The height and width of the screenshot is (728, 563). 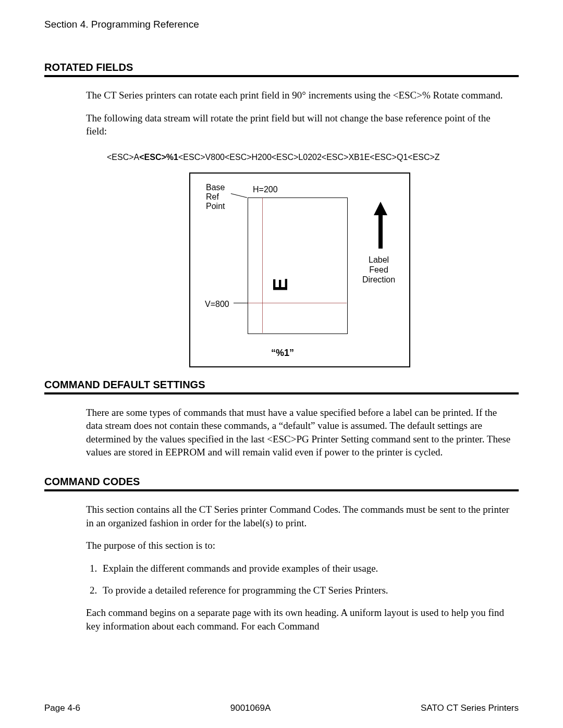 I want to click on command-default-body: There are some types of commands that mu…, so click(x=300, y=433).